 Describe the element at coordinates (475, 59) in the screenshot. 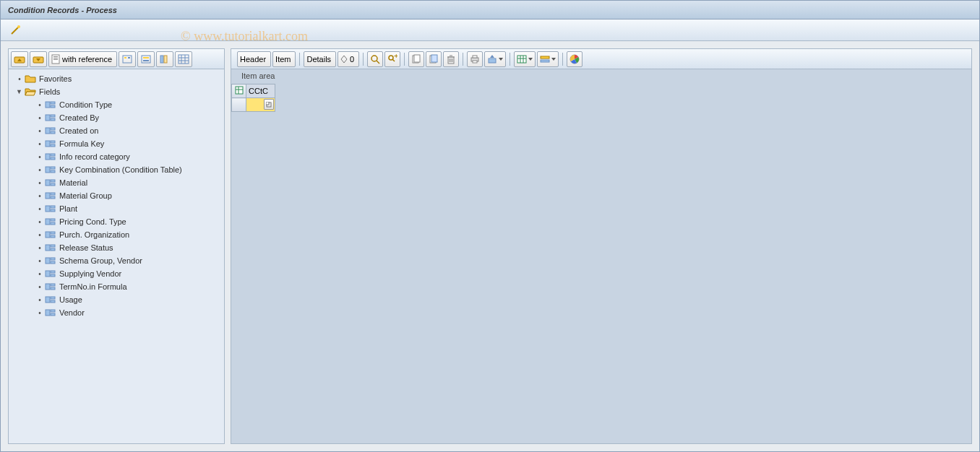

I see `print-button` at that location.